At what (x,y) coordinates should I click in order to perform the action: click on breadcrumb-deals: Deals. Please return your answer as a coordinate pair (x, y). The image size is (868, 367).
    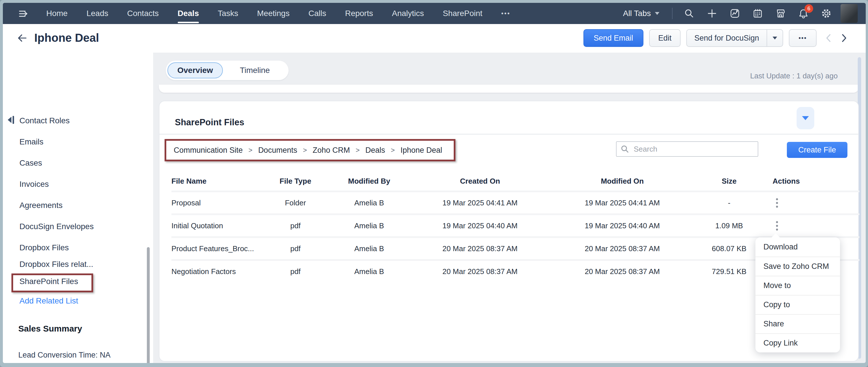
    Looking at the image, I should click on (375, 150).